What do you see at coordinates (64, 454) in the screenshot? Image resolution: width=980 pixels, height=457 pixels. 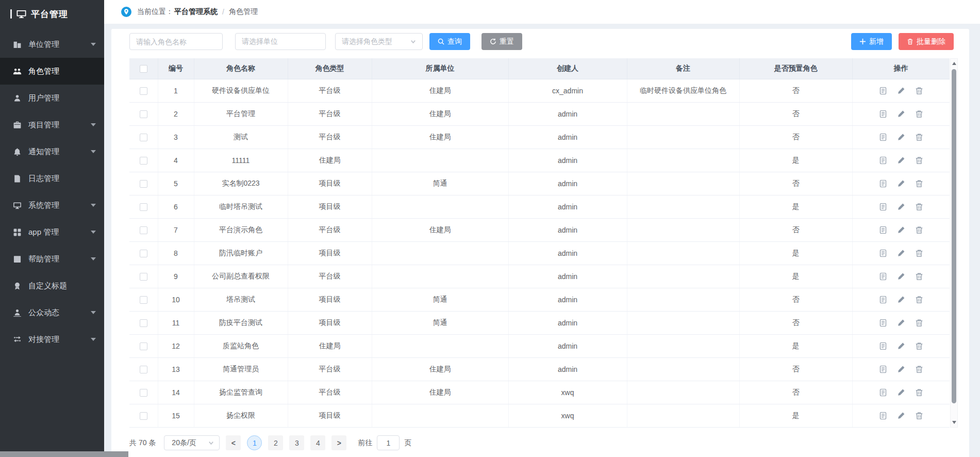 I see `horizontal-scrollbar-thumb` at bounding box center [64, 454].